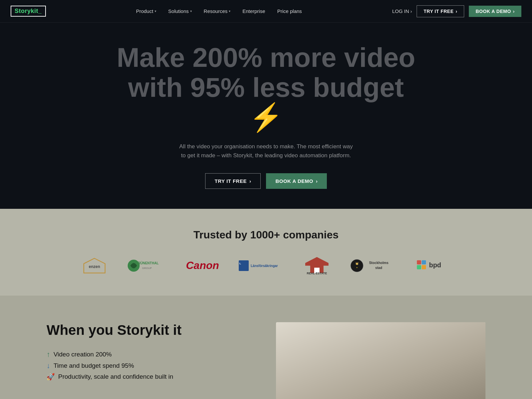 This screenshot has height=399, width=532. What do you see at coordinates (379, 263) in the screenshot?
I see `svg-text: Stockholms` at bounding box center [379, 263].